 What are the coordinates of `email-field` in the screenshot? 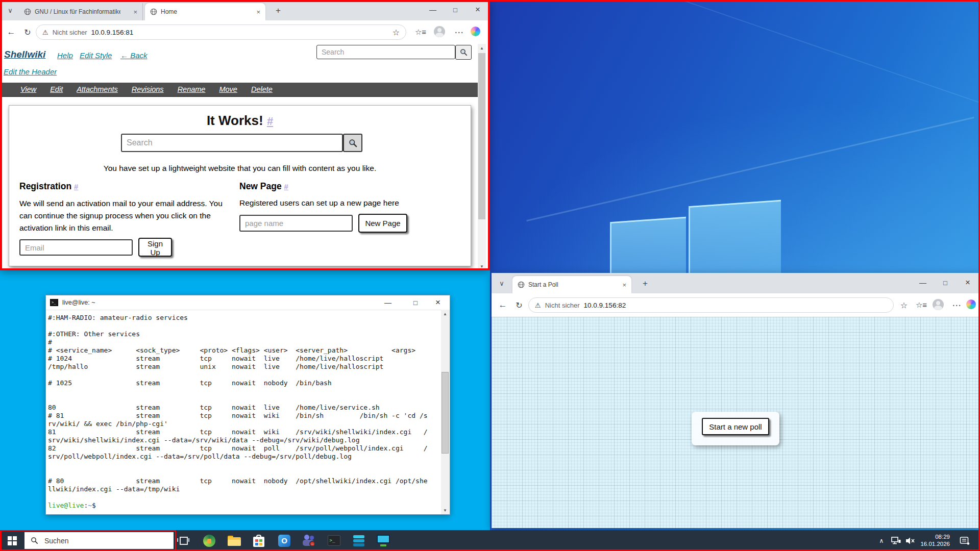 It's located at (76, 247).